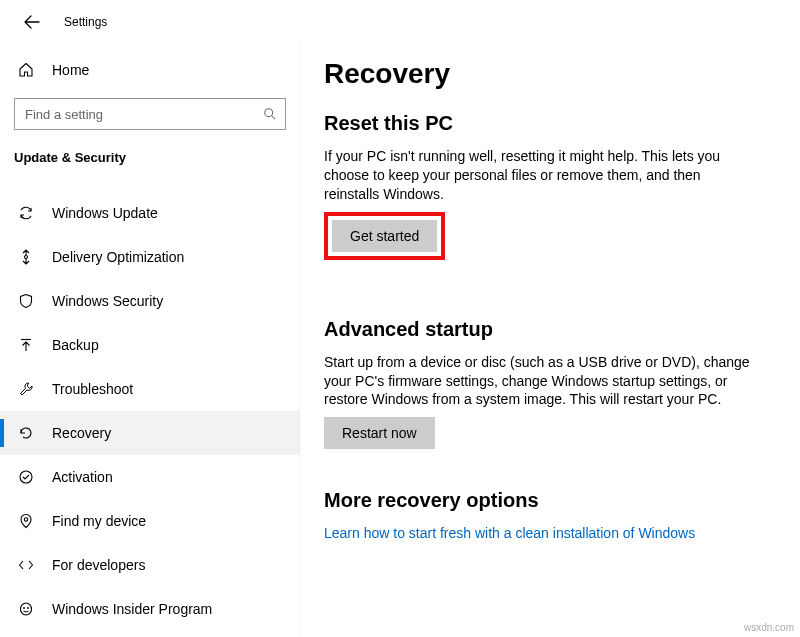 The image size is (800, 637). Describe the element at coordinates (26, 213) in the screenshot. I see `sync-icon` at that location.